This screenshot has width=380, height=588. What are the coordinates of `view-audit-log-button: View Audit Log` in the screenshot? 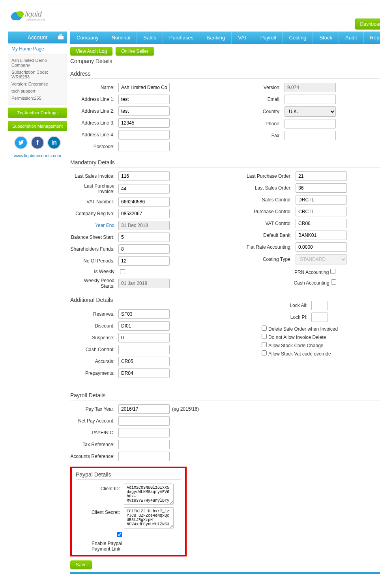 It's located at (92, 51).